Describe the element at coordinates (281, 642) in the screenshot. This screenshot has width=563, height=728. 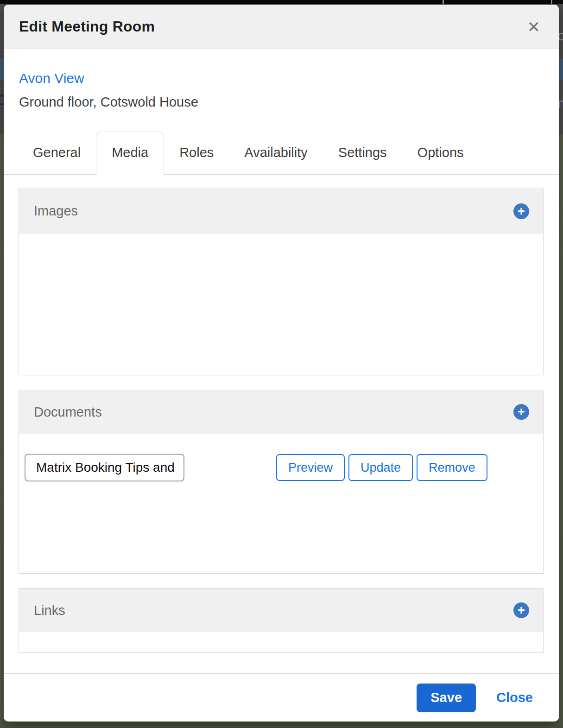
I see `links-empty-area` at that location.